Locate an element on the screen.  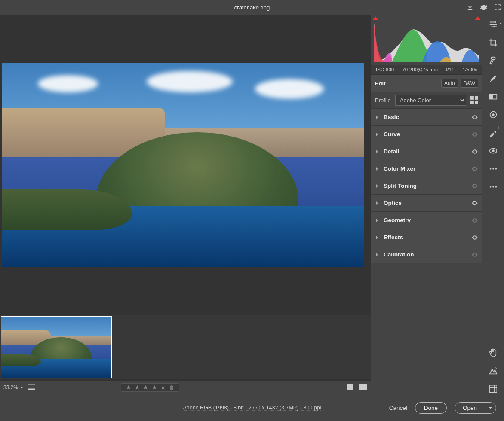
title-bar: craterlake.dng is located at coordinates (252, 7).